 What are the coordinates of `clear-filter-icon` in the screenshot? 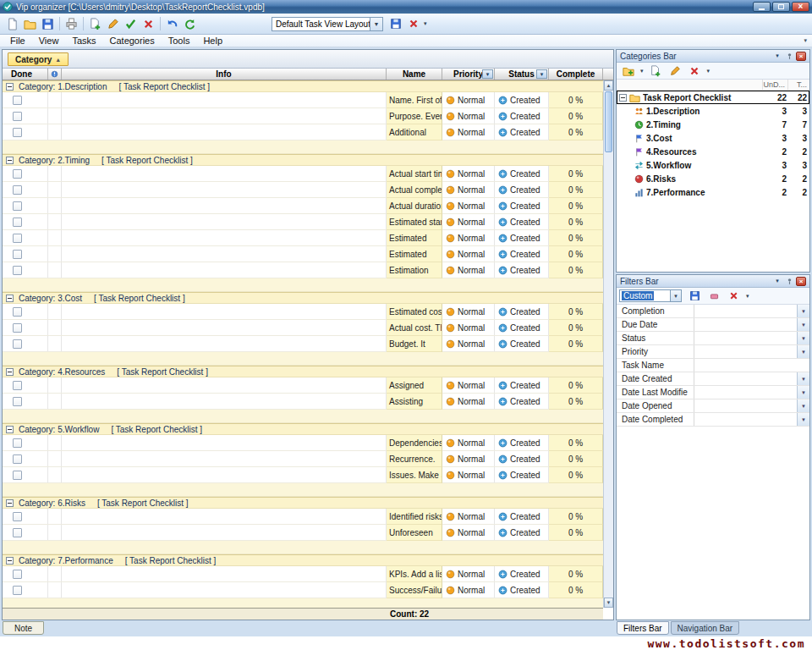 It's located at (714, 296).